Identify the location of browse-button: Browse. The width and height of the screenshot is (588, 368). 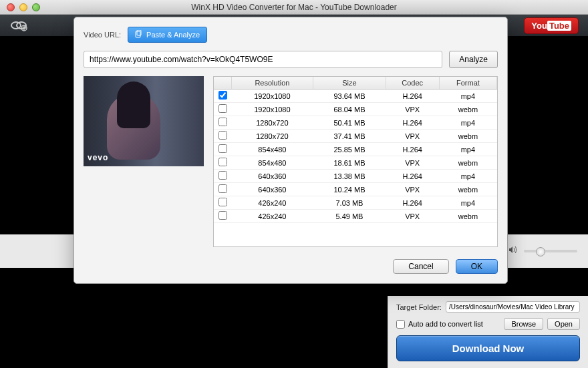
(524, 324).